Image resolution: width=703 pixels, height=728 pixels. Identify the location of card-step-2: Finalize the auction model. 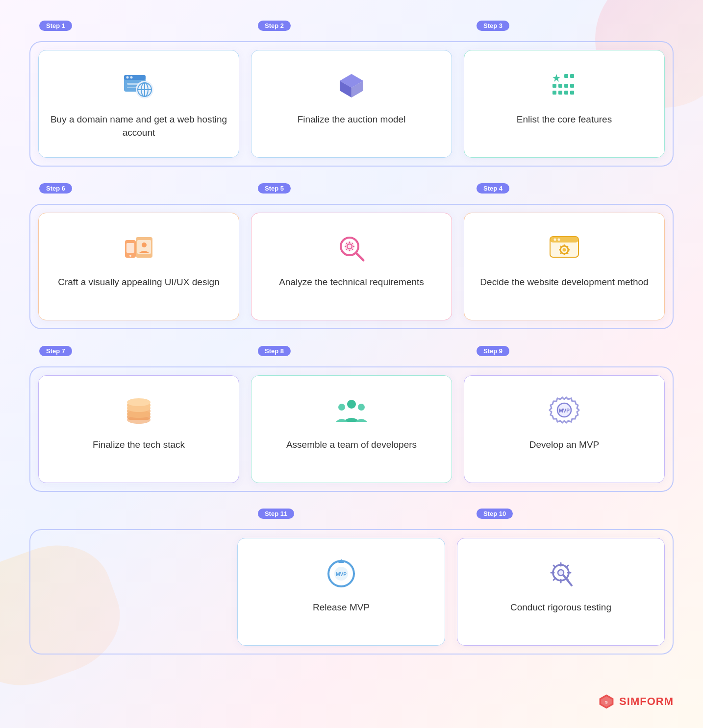
(352, 104).